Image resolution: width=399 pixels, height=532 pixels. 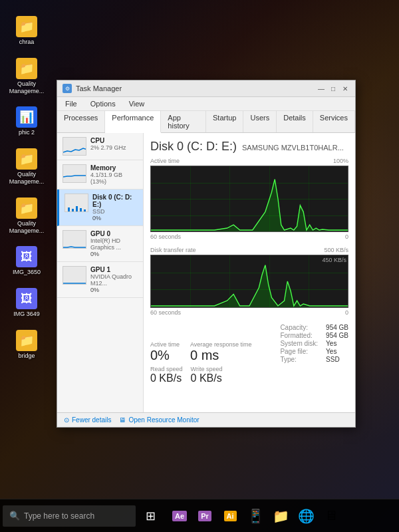 What do you see at coordinates (249, 161) in the screenshot?
I see `chart1-labels: Active time 100%` at bounding box center [249, 161].